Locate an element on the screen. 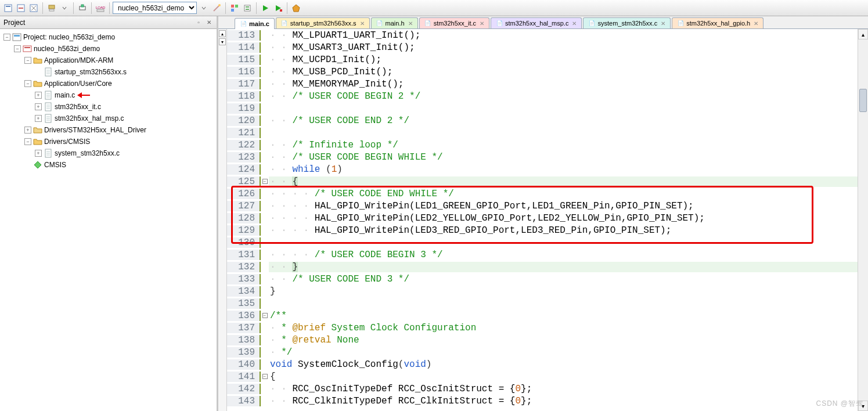 The width and height of the screenshot is (868, 411). code-line: 118· · /* USER CODE BEGIN 2 */ is located at coordinates (542, 96).